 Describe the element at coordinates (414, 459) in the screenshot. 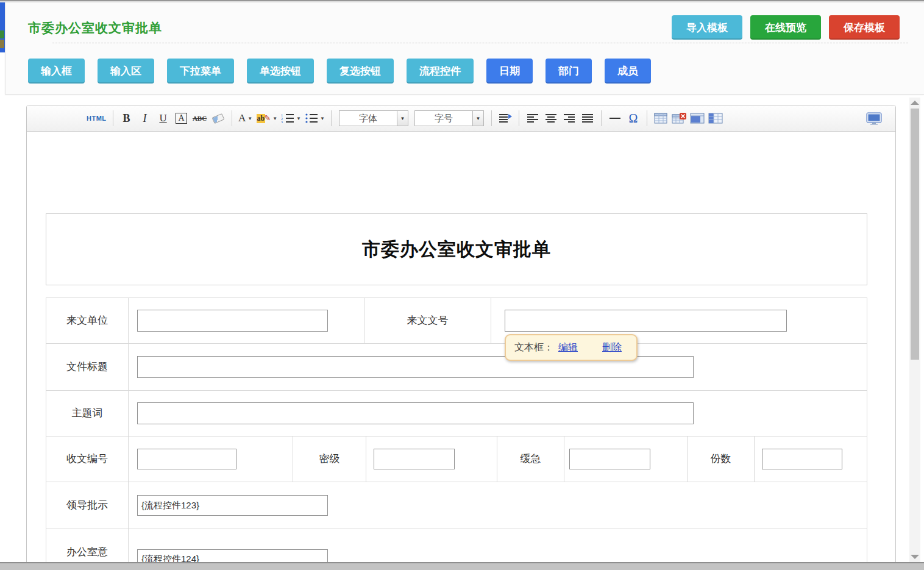

I see `secrecy-input` at that location.